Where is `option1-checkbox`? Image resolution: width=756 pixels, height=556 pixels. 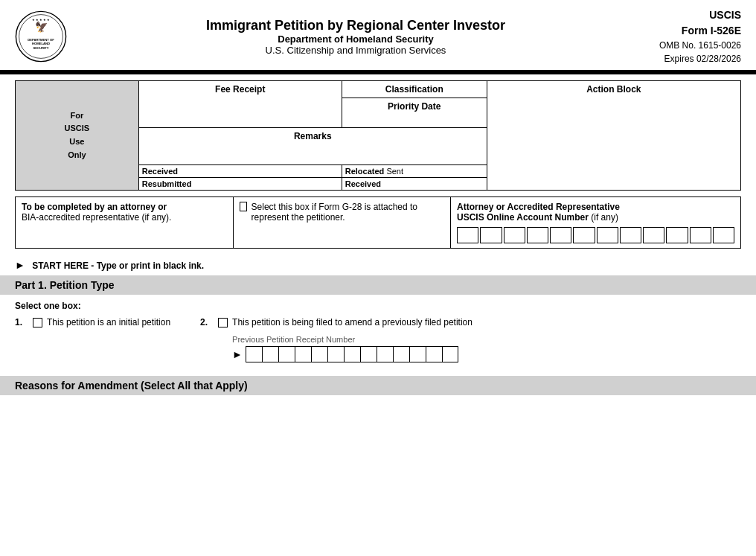
option1-checkbox is located at coordinates (37, 323).